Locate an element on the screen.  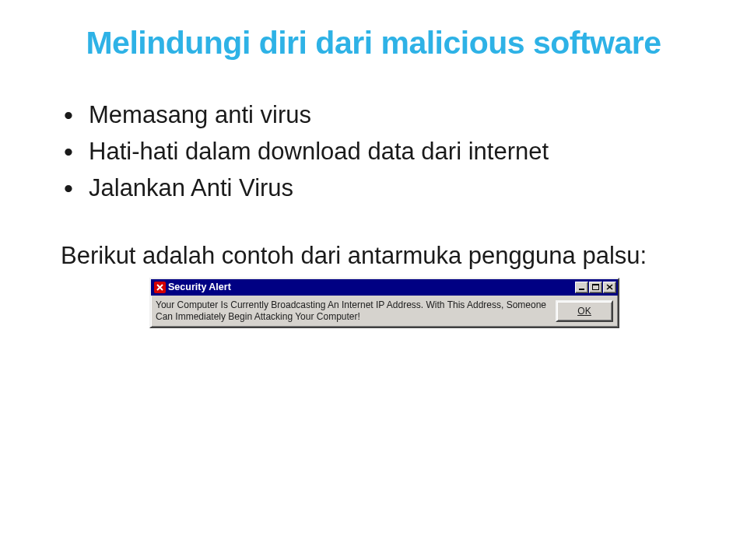
ok-button-rest: K is located at coordinates (588, 311).